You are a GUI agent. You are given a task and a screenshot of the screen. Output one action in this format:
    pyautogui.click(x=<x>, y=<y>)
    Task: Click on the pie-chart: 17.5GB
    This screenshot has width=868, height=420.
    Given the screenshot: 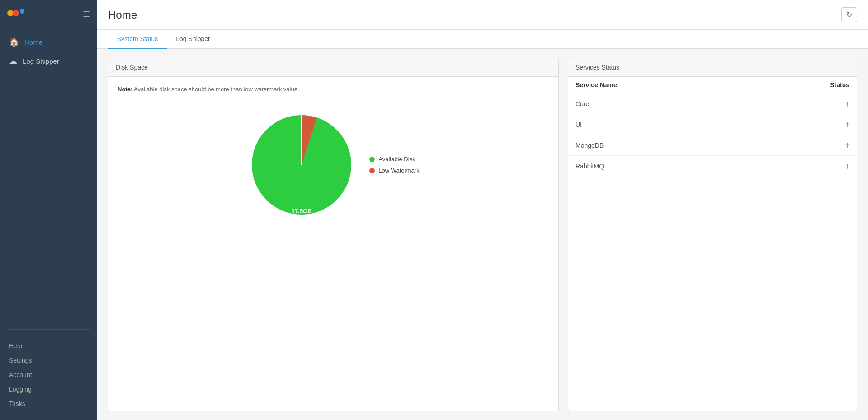 What is the action you would take?
    pyautogui.click(x=302, y=165)
    